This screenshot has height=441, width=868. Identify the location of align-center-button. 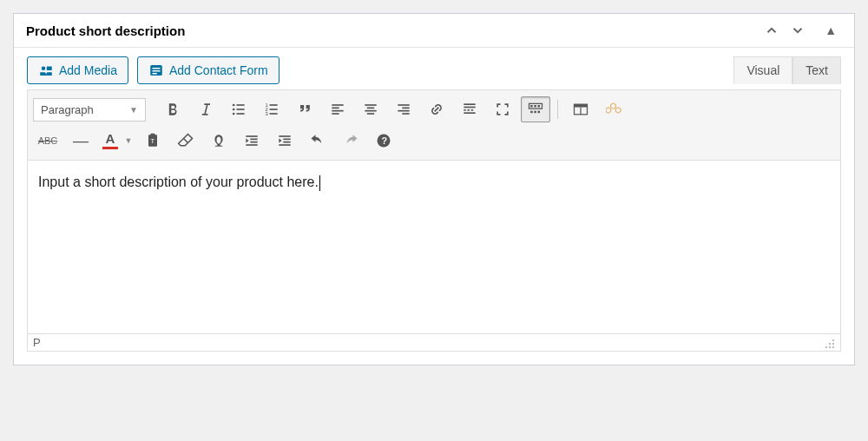
(371, 109).